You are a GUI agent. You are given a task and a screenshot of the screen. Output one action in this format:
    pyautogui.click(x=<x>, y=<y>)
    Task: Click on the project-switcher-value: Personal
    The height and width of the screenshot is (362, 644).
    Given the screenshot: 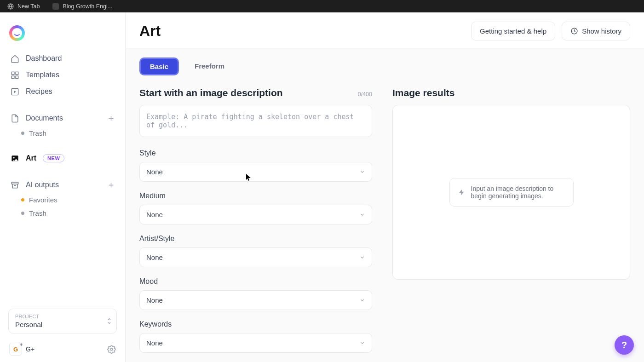 What is the action you would take?
    pyautogui.click(x=63, y=325)
    